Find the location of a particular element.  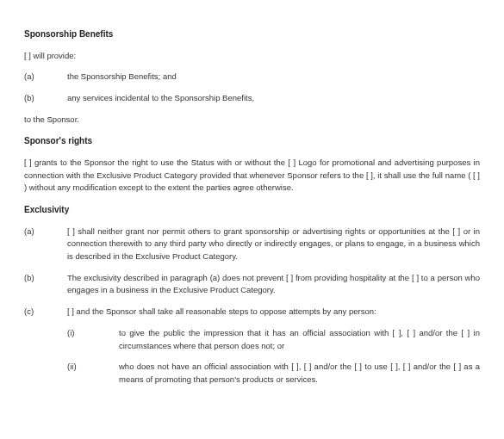

item-marker: (c) is located at coordinates (34, 346).